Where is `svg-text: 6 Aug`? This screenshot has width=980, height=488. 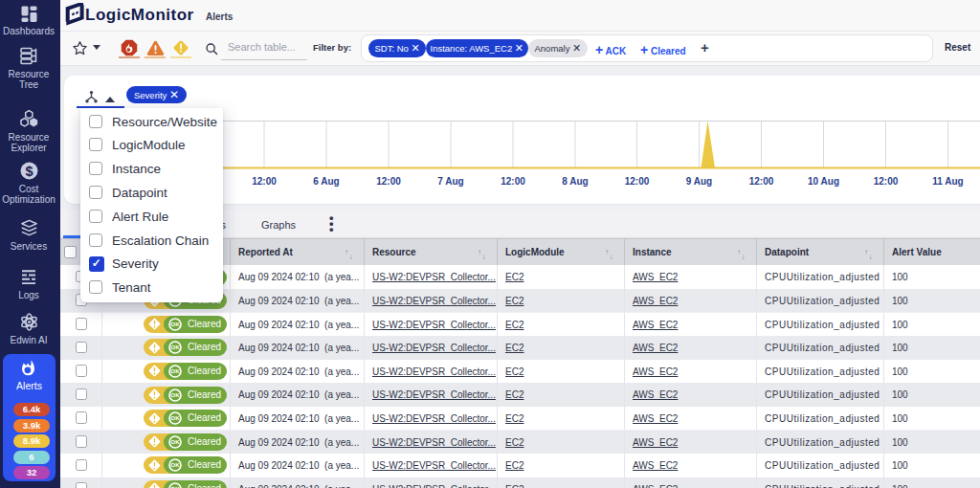
svg-text: 6 Aug is located at coordinates (325, 182).